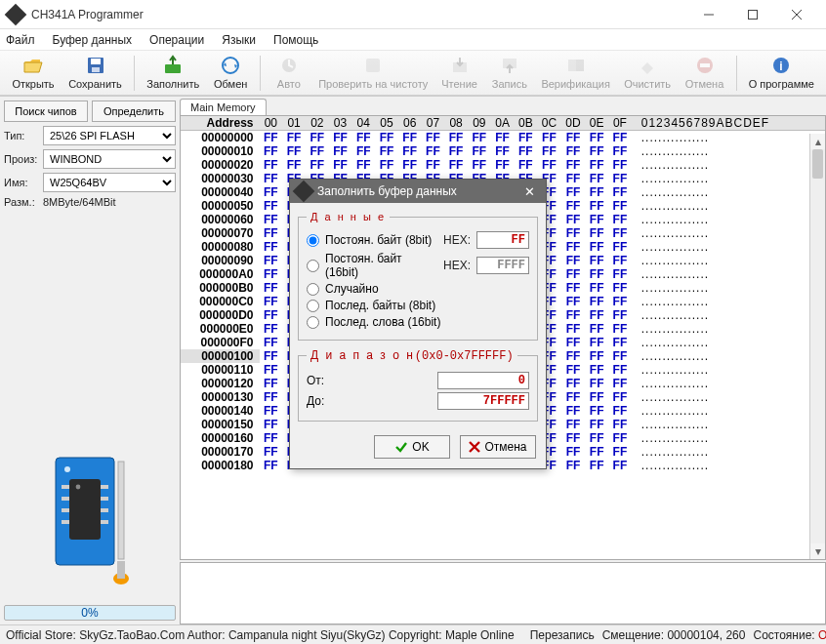 The image size is (826, 644). Describe the element at coordinates (134, 111) in the screenshot. I see `detect-button: Определить` at that location.